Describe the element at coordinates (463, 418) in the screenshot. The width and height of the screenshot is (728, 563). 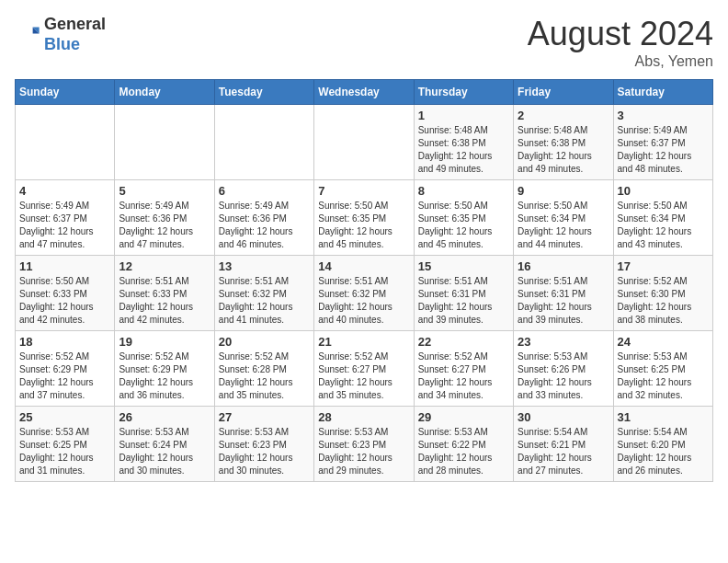
I see `day-number: 29` at that location.